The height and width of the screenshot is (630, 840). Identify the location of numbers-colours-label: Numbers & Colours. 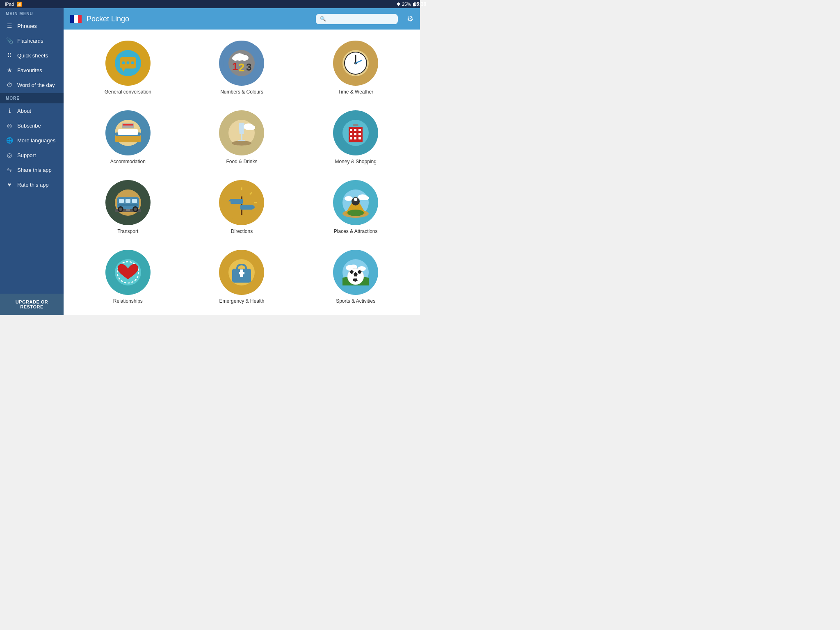
(242, 92).